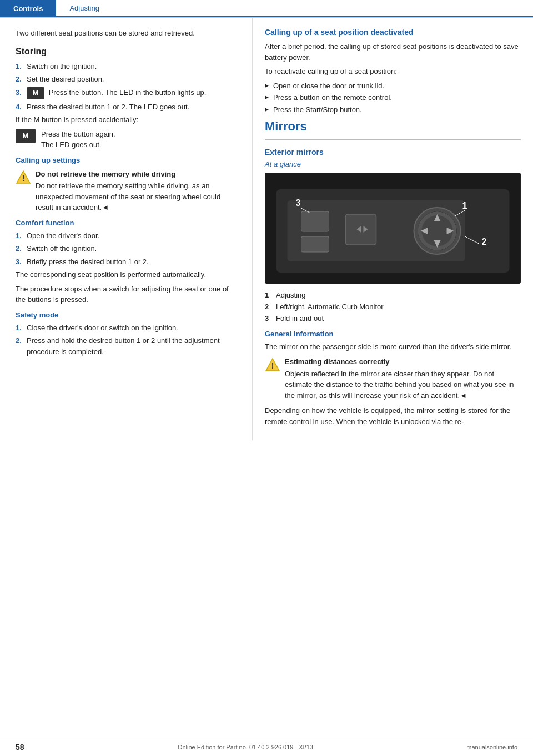 The width and height of the screenshot is (533, 756). What do you see at coordinates (403, 379) in the screenshot?
I see `warning-distances-text: Estimating distances correctly Objects r…` at bounding box center [403, 379].